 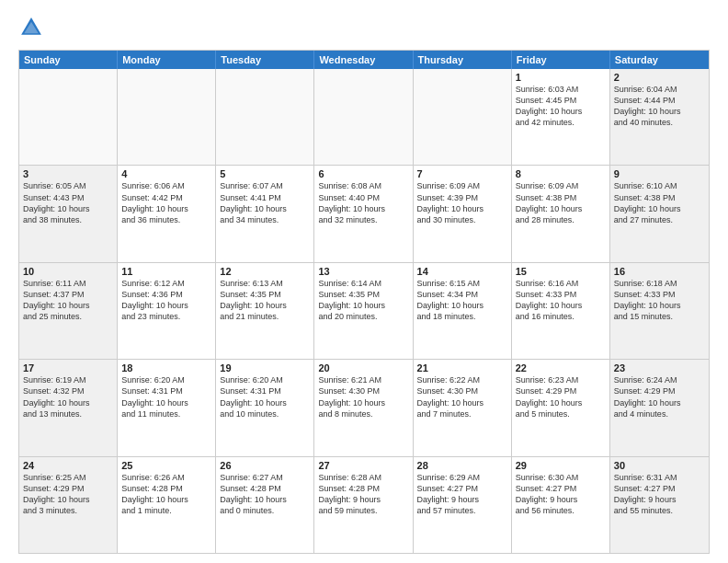 I want to click on day-number: 5, so click(x=265, y=174).